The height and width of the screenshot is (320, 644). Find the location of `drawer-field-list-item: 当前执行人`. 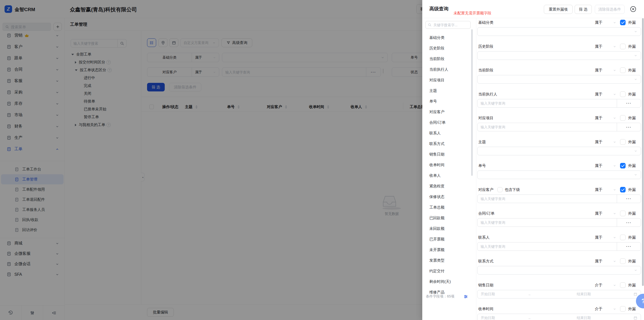

drawer-field-list-item: 当前执行人 is located at coordinates (447, 69).